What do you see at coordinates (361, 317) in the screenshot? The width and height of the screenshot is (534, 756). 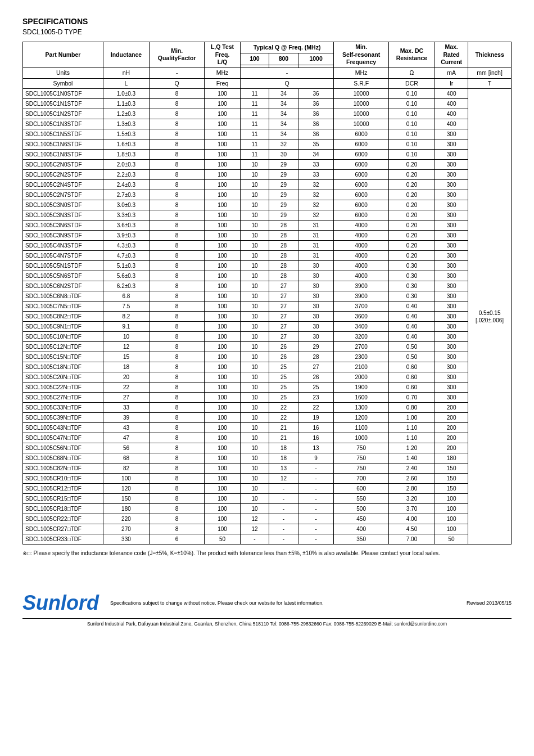 I see `cell-min-srf: 3600` at bounding box center [361, 317].